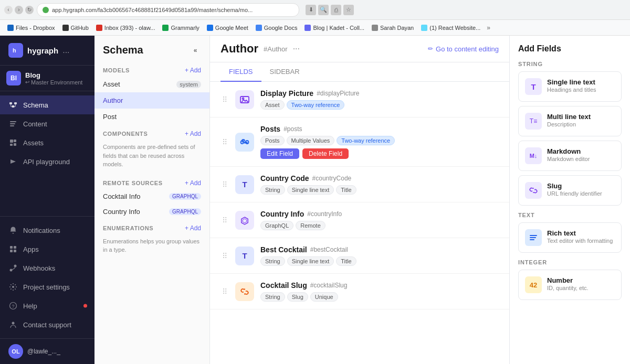  Describe the element at coordinates (47, 50) in the screenshot. I see `logo-area: h hygraph ...` at that location.